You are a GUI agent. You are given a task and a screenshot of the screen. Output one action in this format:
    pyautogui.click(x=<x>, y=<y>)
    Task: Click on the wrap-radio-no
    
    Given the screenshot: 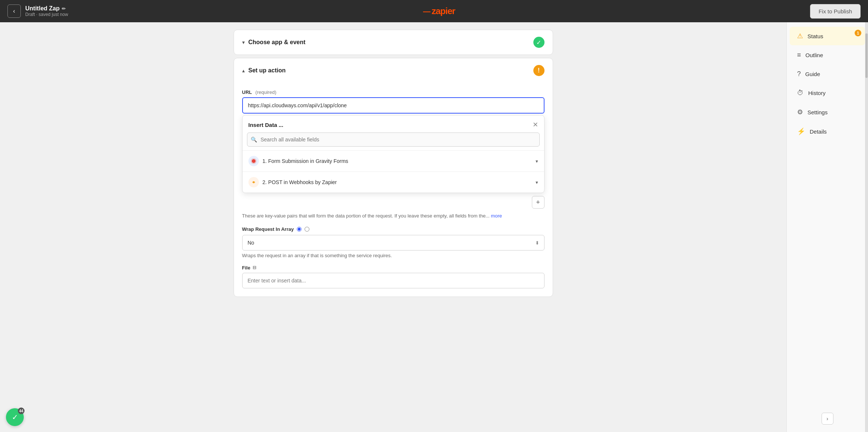 What is the action you would take?
    pyautogui.click(x=307, y=229)
    